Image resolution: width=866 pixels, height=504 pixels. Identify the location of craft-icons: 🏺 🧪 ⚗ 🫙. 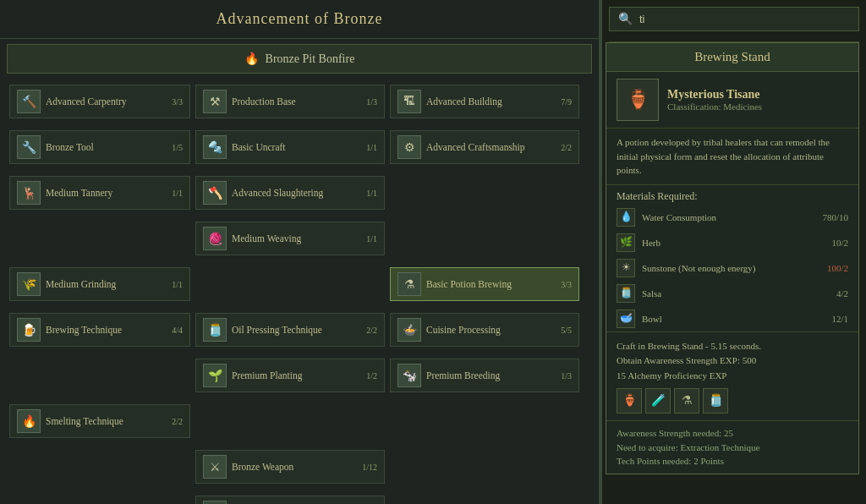
(732, 401).